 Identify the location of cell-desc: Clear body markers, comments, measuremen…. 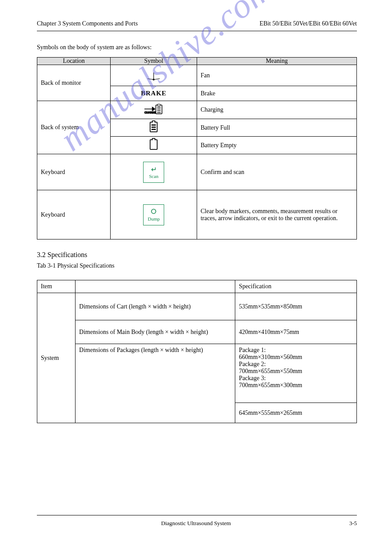
(277, 215).